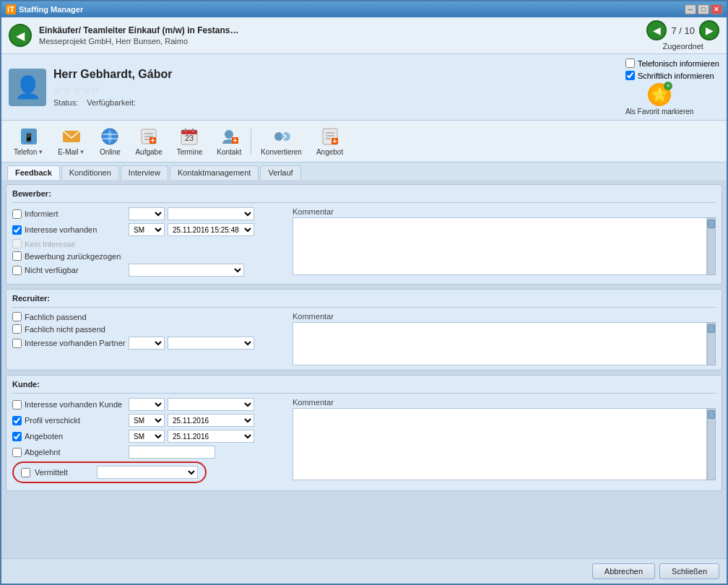 The width and height of the screenshot is (728, 585). I want to click on schliessen-button: Schließen, so click(689, 571).